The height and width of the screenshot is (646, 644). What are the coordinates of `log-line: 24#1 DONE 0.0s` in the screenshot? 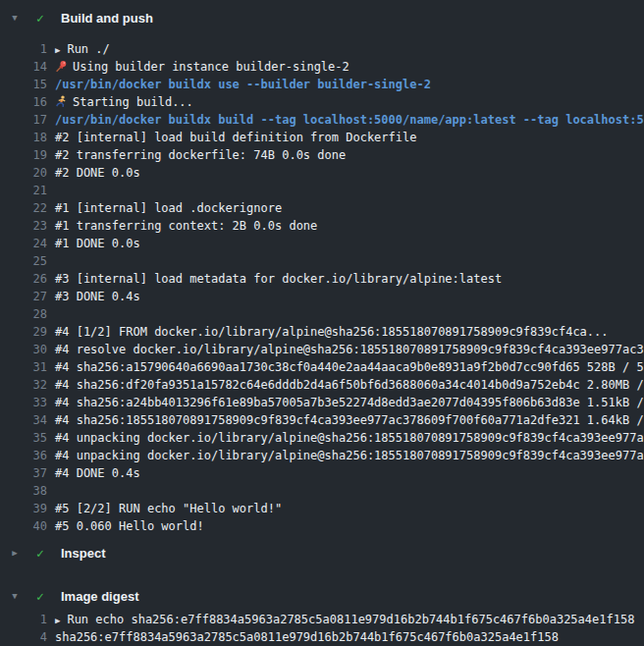 It's located at (322, 243).